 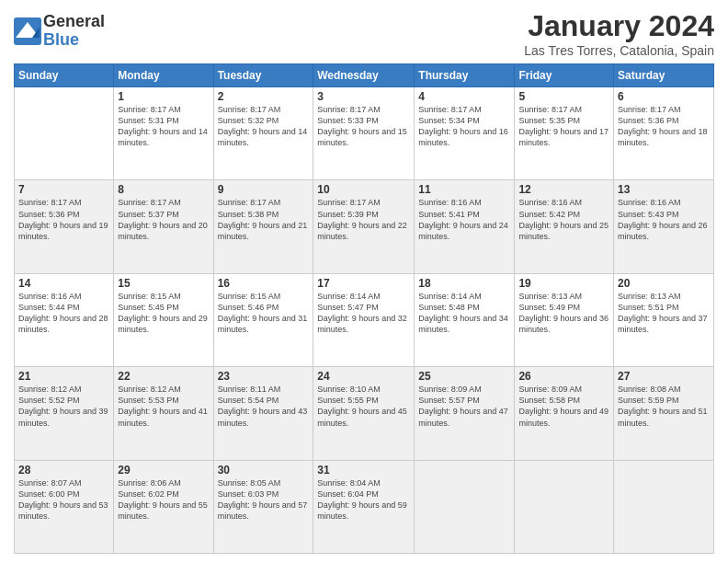 What do you see at coordinates (263, 75) in the screenshot?
I see `header-cell-tuesday: Tuesday` at bounding box center [263, 75].